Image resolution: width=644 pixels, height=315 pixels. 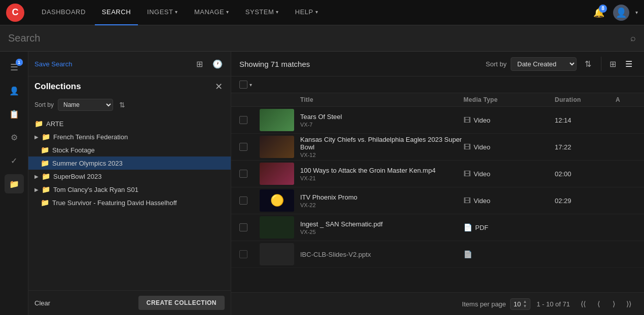 What do you see at coordinates (626, 100) in the screenshot?
I see `th-extra: A` at bounding box center [626, 100].